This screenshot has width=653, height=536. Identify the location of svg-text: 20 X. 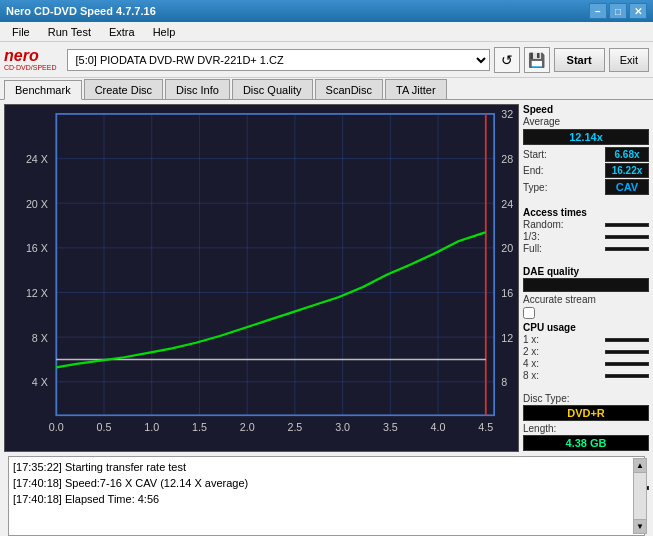
(37, 204).